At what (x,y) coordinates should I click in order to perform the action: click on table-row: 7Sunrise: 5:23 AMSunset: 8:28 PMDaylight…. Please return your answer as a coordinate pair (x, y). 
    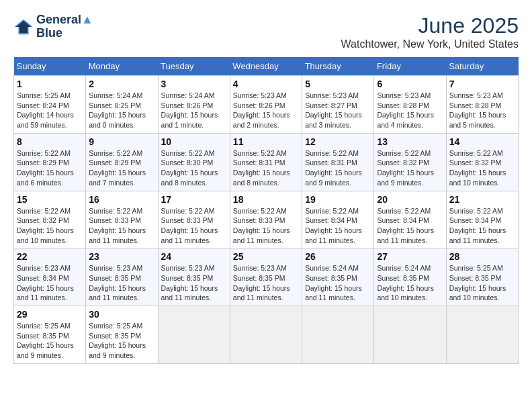
    Looking at the image, I should click on (482, 105).